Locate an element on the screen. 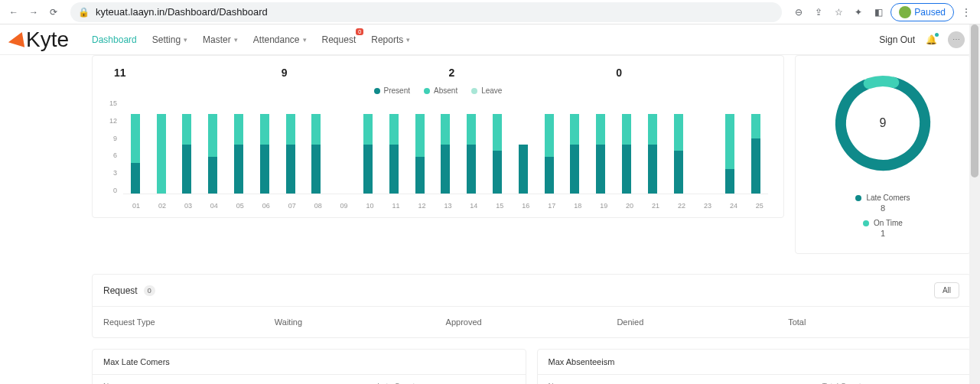  x-tick: 09 is located at coordinates (344, 204).